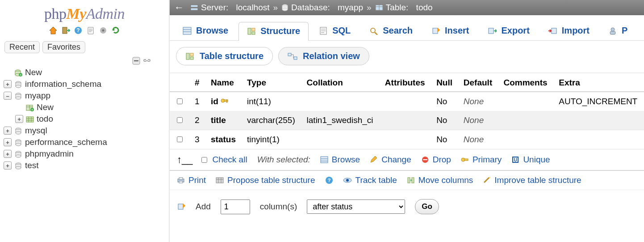  Describe the element at coordinates (569, 31) in the screenshot. I see `tab-import: Import` at that location.